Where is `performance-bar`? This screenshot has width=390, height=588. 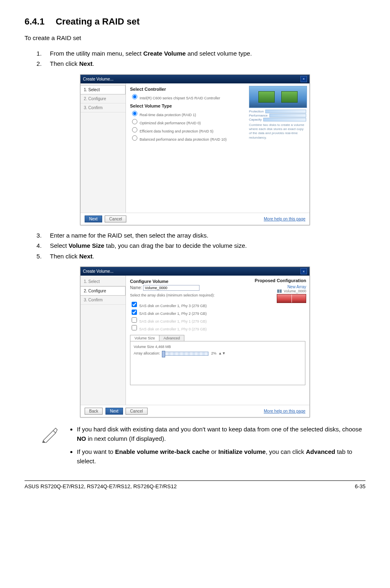
performance-bar is located at coordinates (288, 115).